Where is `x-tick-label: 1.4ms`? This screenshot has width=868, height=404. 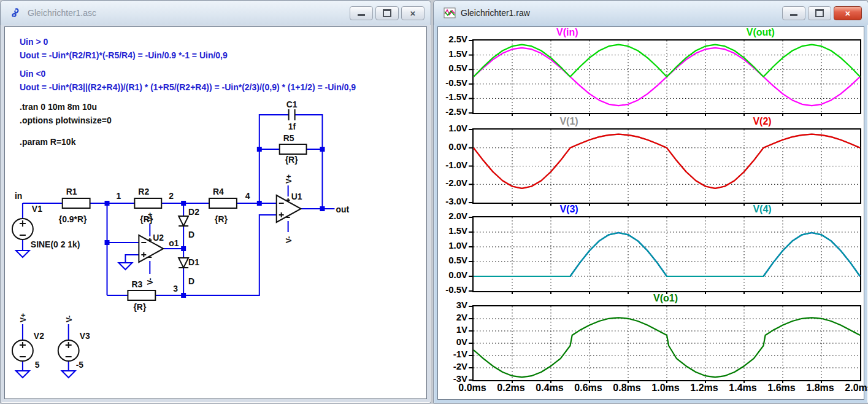 x-tick-label: 1.4ms is located at coordinates (743, 388).